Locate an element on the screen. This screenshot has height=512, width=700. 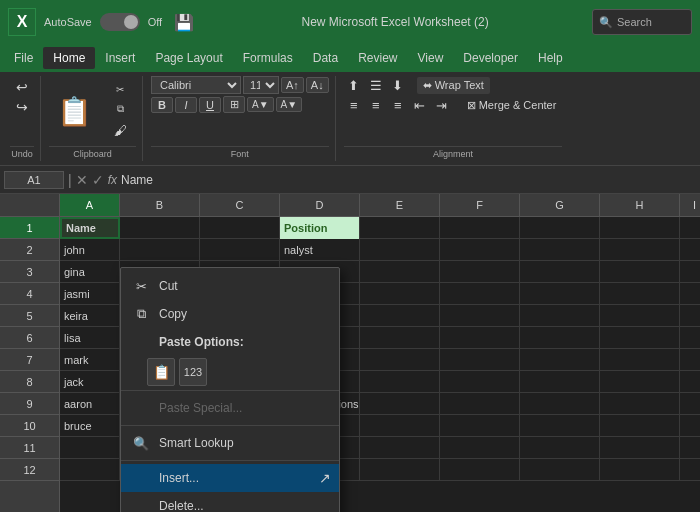
cell-g3 is located at coordinates (560, 272).